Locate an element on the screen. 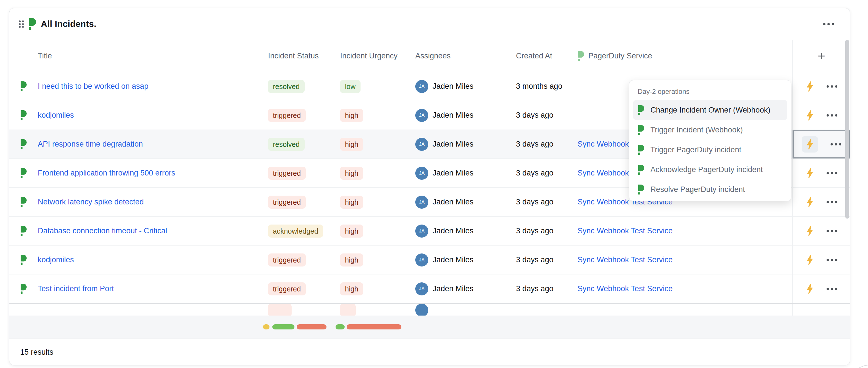 The width and height of the screenshot is (868, 368). urgency-summary-bar-low is located at coordinates (340, 327).